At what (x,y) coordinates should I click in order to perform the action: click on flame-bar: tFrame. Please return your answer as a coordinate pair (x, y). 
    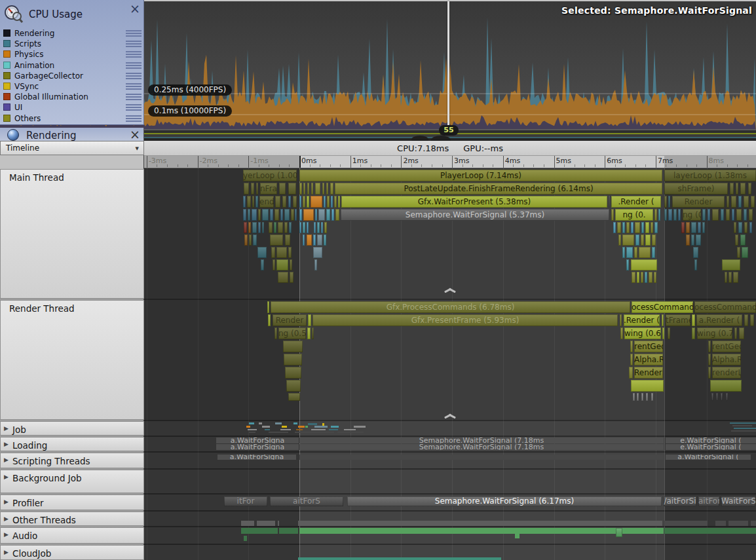
    Looking at the image, I should click on (678, 320).